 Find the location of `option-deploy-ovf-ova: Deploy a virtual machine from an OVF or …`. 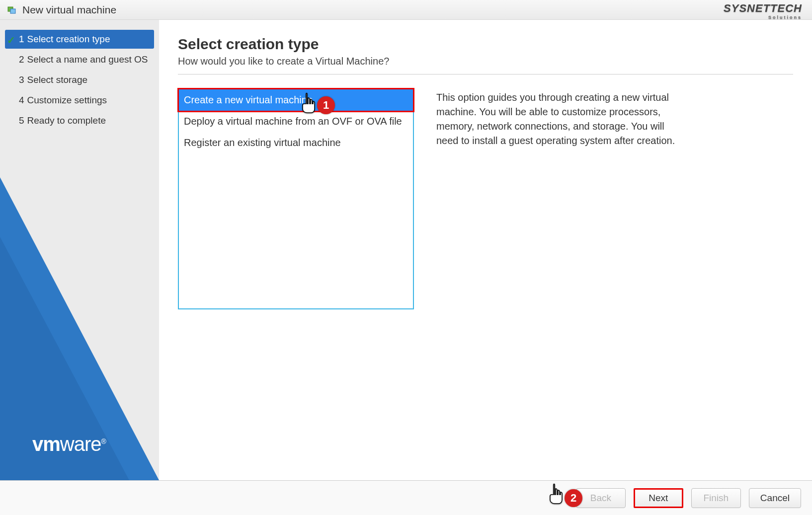

option-deploy-ovf-ova: Deploy a virtual machine from an OVF or … is located at coordinates (296, 121).